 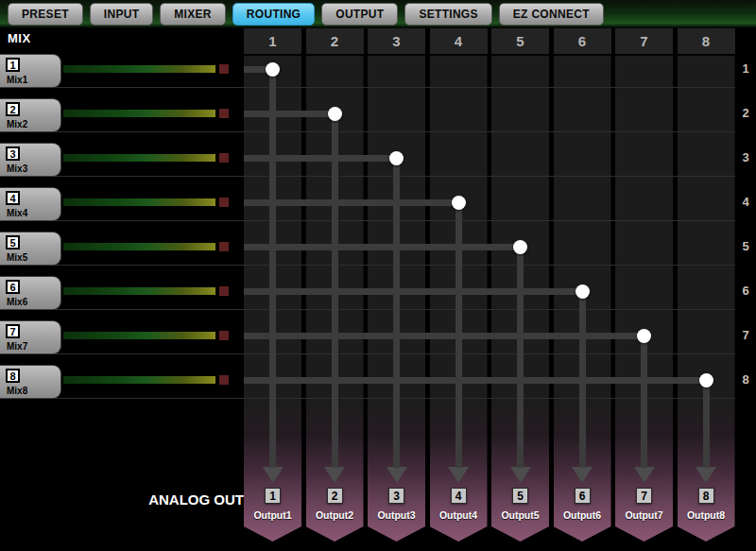 I want to click on mix-channel-number: 2, so click(x=13, y=110).